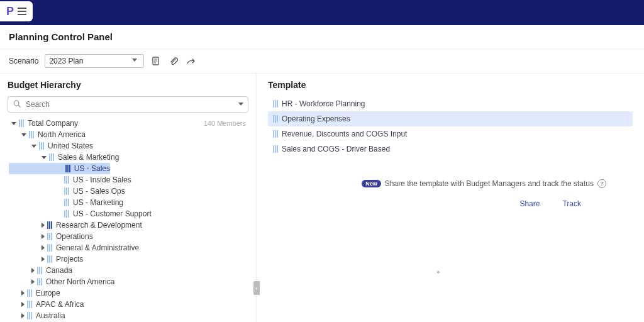 The image size is (644, 322). Describe the element at coordinates (336, 149) in the screenshot. I see `template-label: Sales and COGS - Driver Based` at that location.